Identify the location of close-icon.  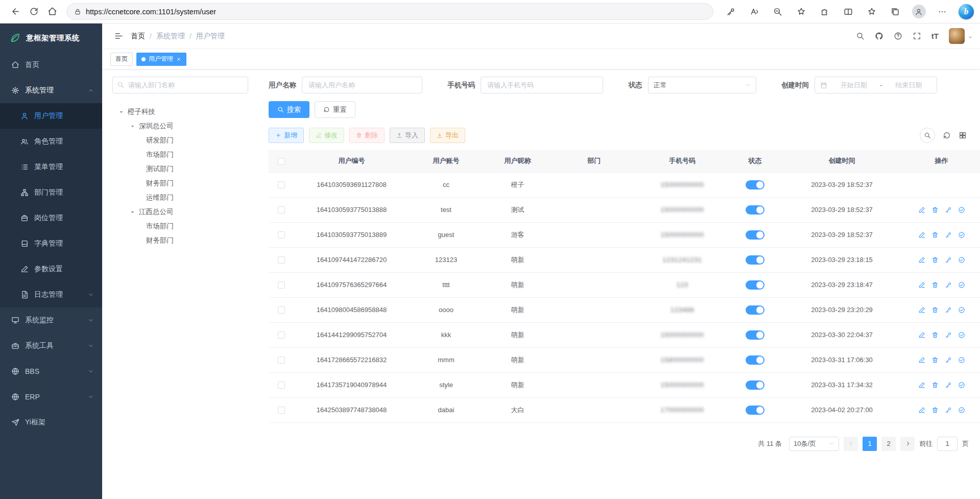
(179, 59).